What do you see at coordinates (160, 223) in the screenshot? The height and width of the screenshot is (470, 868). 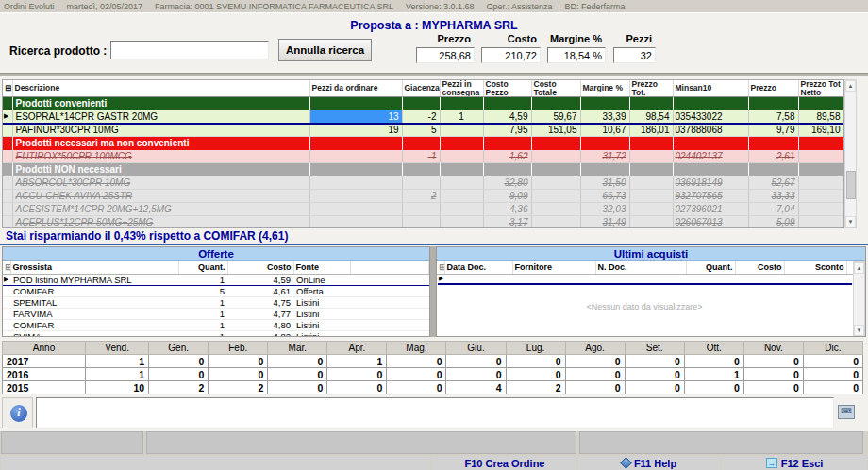 I see `product-description: ACEPLUS*12CPR 50MG+25MG` at bounding box center [160, 223].